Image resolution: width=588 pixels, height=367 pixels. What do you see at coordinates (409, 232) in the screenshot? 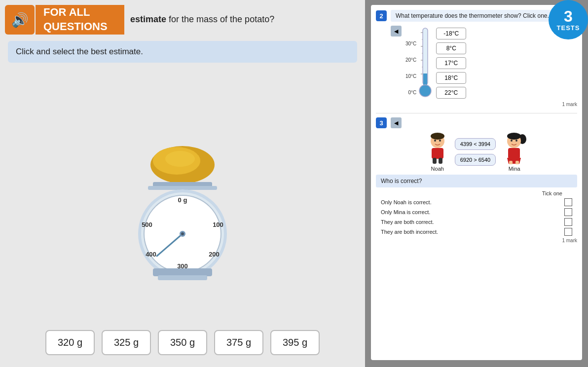
I see `option-both-incorrect-text: They are both incorrect.` at bounding box center [409, 232].